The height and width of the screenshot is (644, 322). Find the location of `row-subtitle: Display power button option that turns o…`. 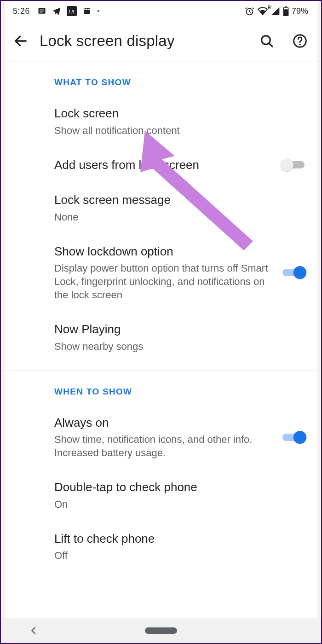

row-subtitle: Display power button option that turns o… is located at coordinates (163, 282).